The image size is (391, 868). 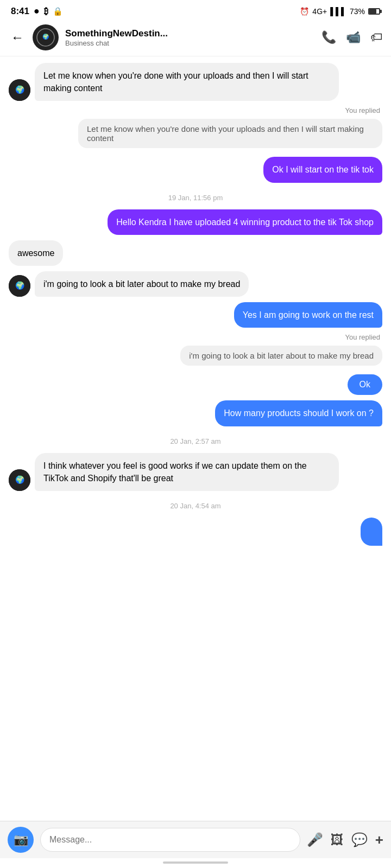 What do you see at coordinates (195, 10) in the screenshot?
I see `status-bar: 8:41 ● ₿ 🔒 ⏰ 4G+ ▌▌▌ 73%` at bounding box center [195, 10].